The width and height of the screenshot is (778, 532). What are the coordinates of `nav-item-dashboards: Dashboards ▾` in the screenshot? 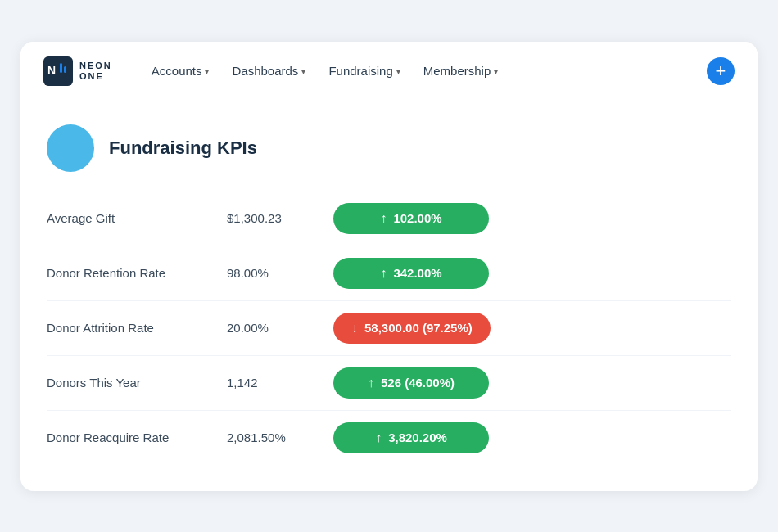 It's located at (269, 70).